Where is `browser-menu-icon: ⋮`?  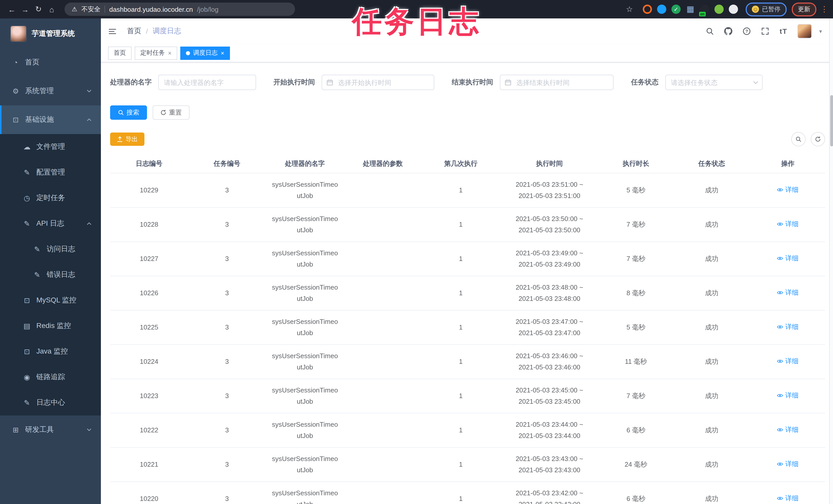
browser-menu-icon: ⋮ is located at coordinates (824, 9).